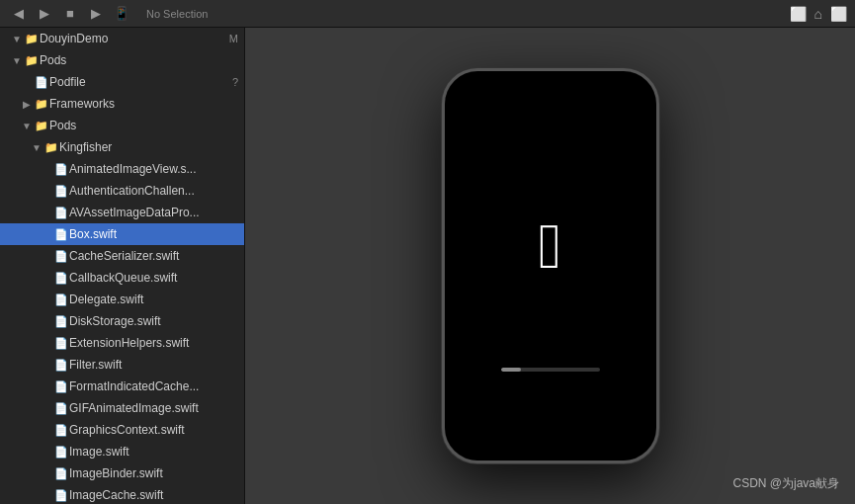  What do you see at coordinates (818, 14) in the screenshot?
I see `home-icon: ⌂` at bounding box center [818, 14].